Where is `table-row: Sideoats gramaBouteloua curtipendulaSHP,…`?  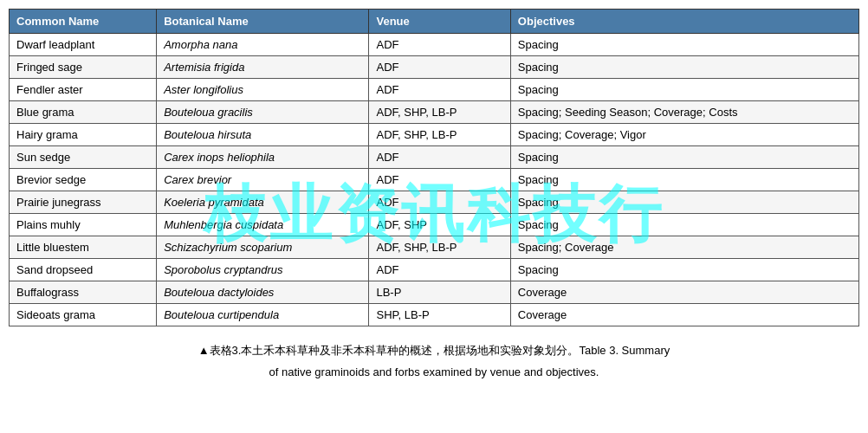 table-row: Sideoats gramaBouteloua curtipendulaSHP,… is located at coordinates (435, 315).